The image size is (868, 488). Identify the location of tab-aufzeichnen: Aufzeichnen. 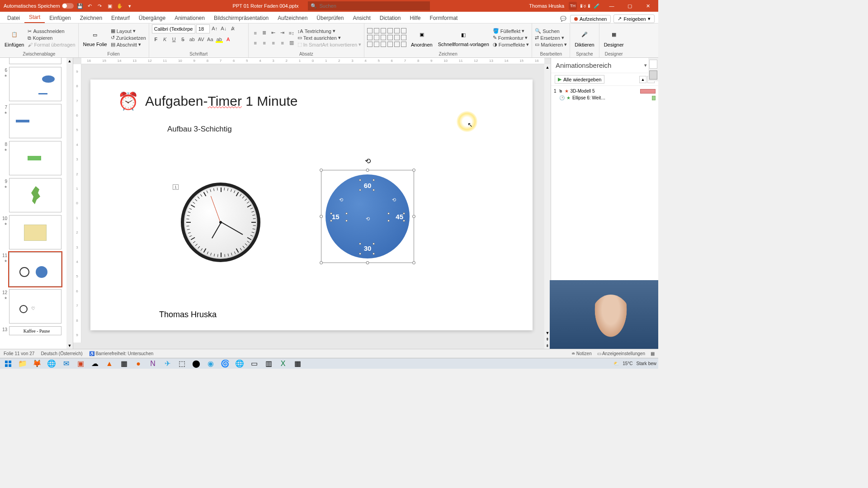
(292, 18).